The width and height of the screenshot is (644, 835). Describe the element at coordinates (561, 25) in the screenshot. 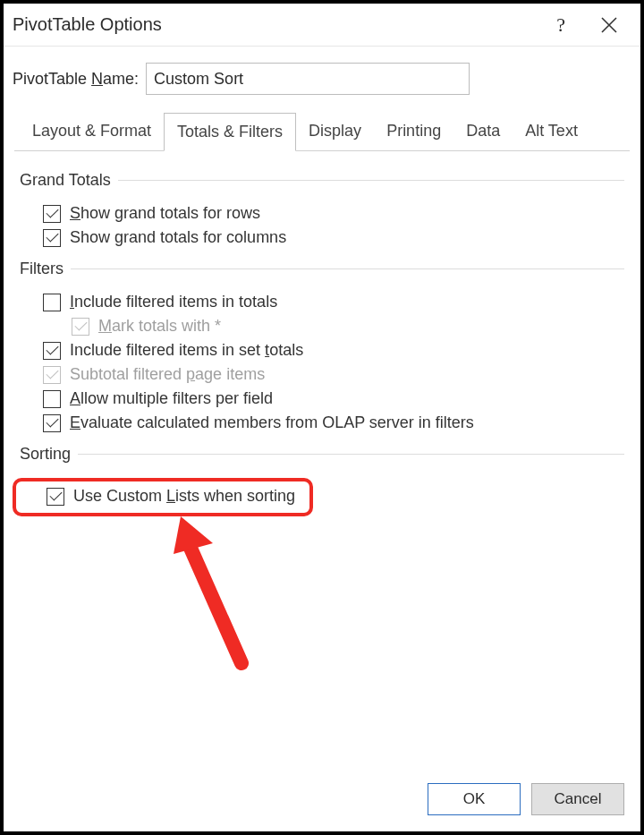

I see `help-icon: ?` at that location.